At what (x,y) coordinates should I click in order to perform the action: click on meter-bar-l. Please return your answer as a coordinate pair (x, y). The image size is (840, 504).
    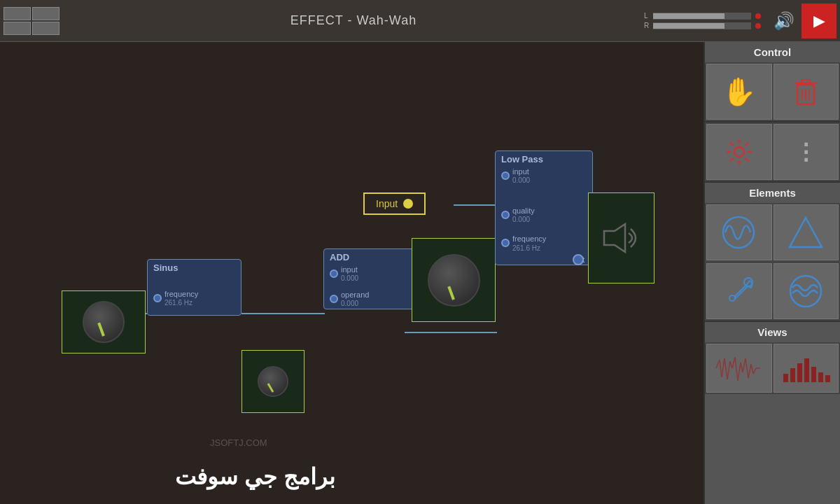
    Looking at the image, I should click on (702, 16).